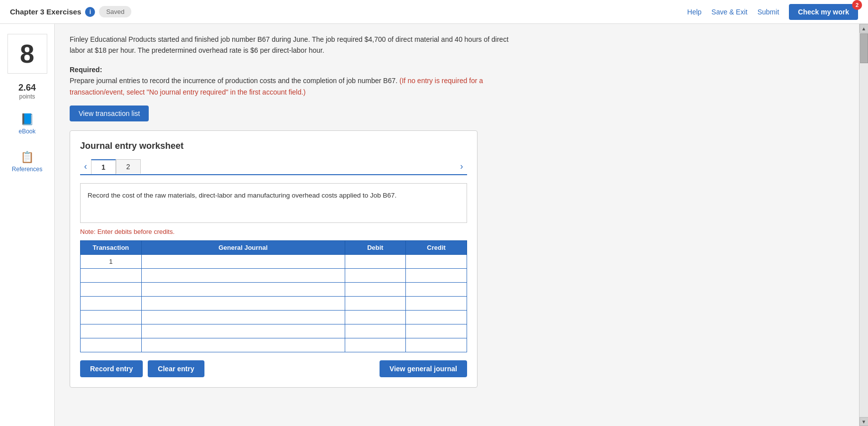 The width and height of the screenshot is (868, 426). Describe the element at coordinates (293, 81) in the screenshot. I see `required-section: Required: Prepare journal entries to rec…` at that location.